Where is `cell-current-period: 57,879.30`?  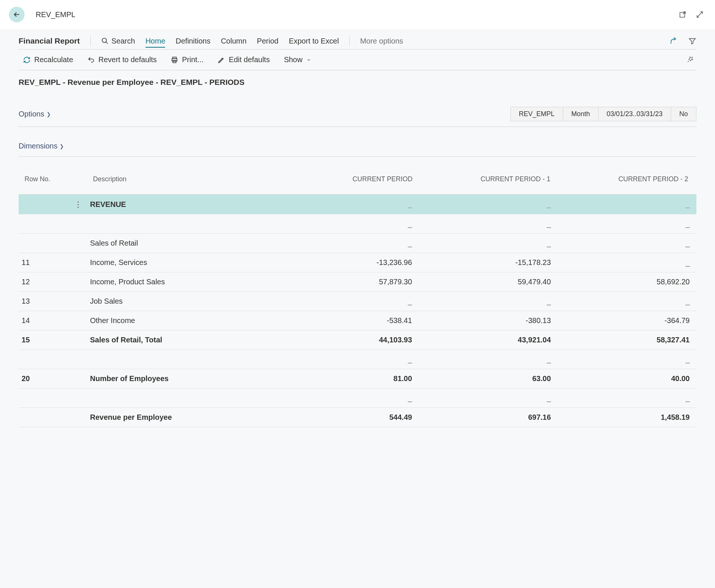
cell-current-period: 57,879.30 is located at coordinates (349, 282).